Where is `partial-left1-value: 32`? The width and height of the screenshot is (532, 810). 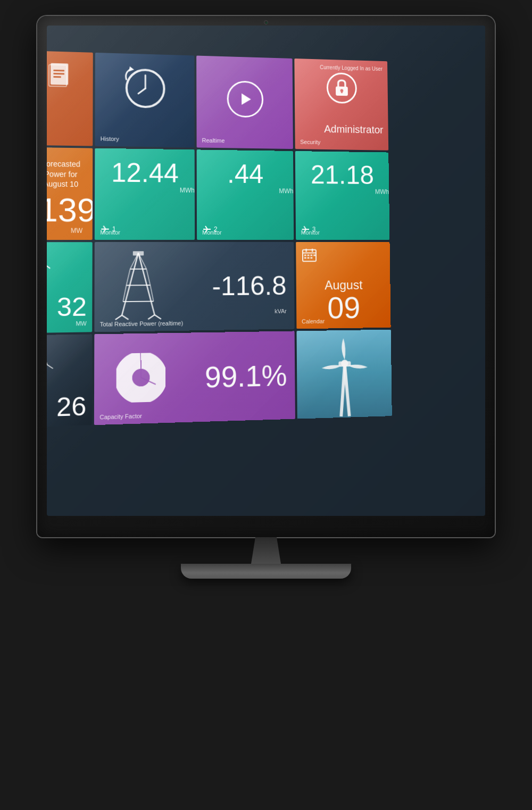
partial-left1-value: 32 is located at coordinates (67, 307).